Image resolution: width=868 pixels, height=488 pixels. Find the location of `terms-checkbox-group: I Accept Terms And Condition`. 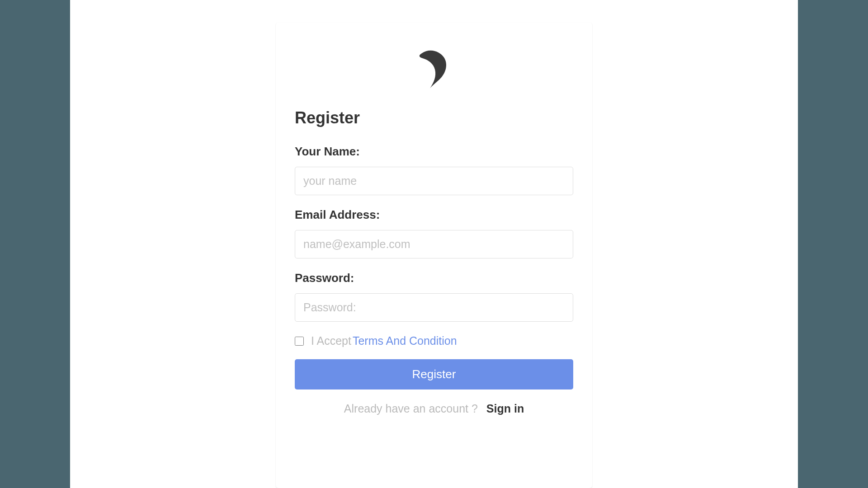

terms-checkbox-group: I Accept Terms And Condition is located at coordinates (434, 341).